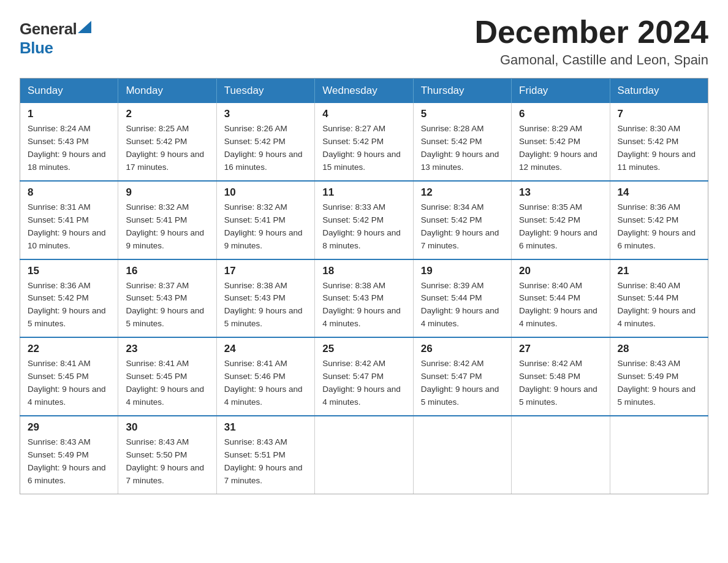 This screenshot has width=728, height=563. I want to click on day-detail: Sunrise: 8:40 AMSunset: 5:44 PMDaylight:…, so click(657, 305).